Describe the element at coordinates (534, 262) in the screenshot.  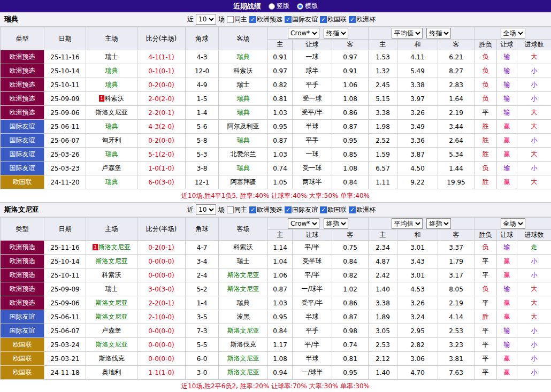
I see `result-goals: 小` at that location.